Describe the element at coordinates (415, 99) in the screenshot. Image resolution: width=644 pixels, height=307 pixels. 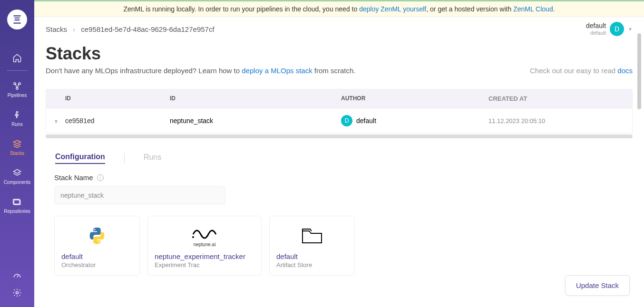
I see `col-author: AUTHOR` at that location.